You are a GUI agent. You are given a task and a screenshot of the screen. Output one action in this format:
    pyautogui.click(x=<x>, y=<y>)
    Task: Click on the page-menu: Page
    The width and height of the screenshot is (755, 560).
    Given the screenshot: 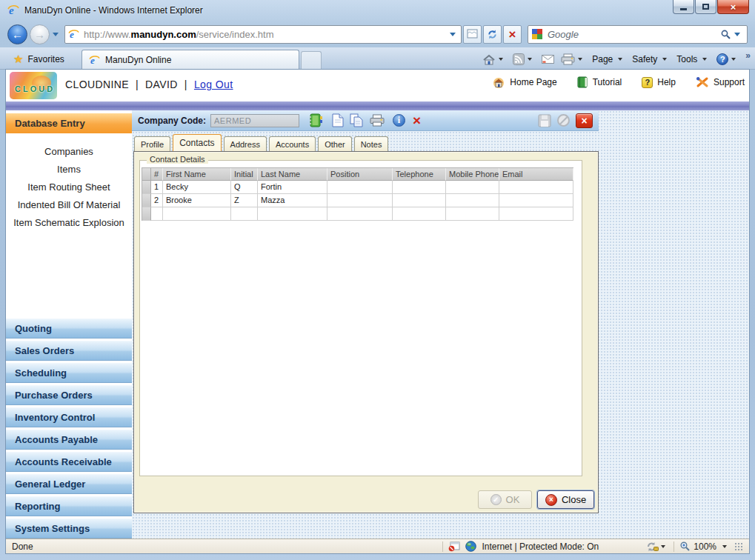 What is the action you would take?
    pyautogui.click(x=609, y=59)
    